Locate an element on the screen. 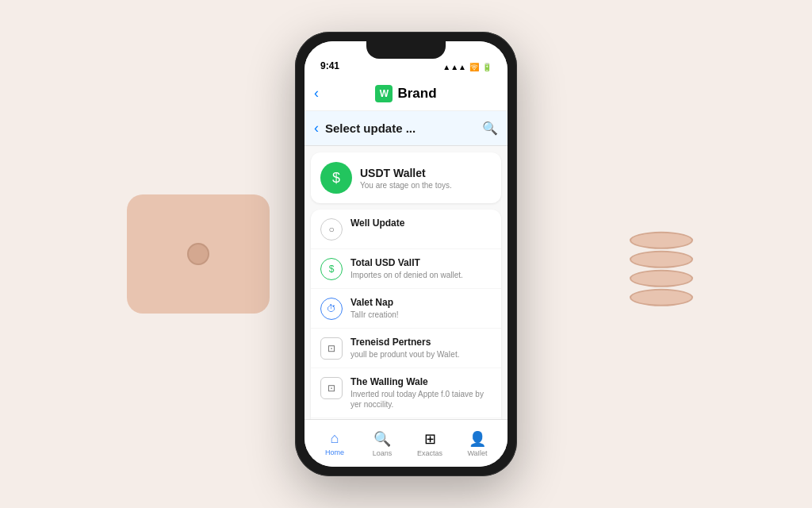 This screenshot has width=812, height=508. nav-item-loans: 🔍 Loans is located at coordinates (382, 444).